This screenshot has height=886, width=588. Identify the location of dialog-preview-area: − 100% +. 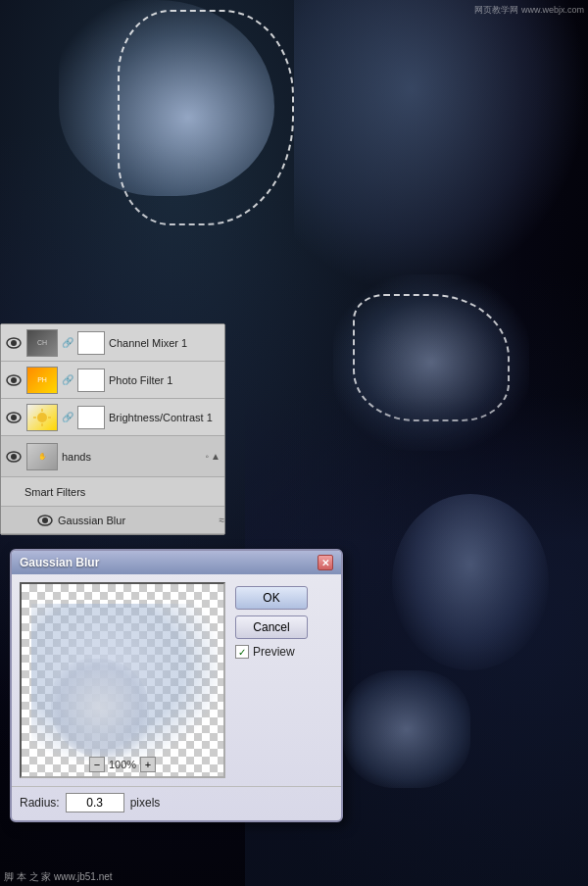
(122, 680).